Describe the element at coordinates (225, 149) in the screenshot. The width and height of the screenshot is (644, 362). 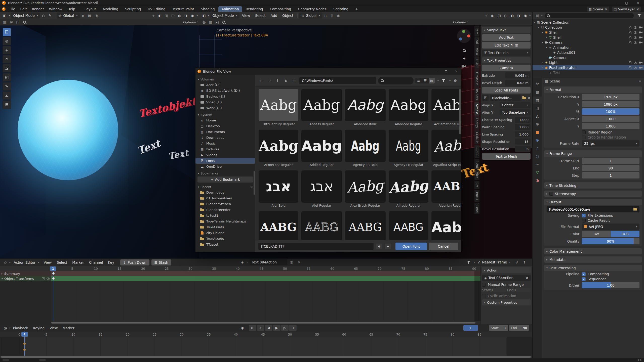
I see `system-item: Pictures` at that location.